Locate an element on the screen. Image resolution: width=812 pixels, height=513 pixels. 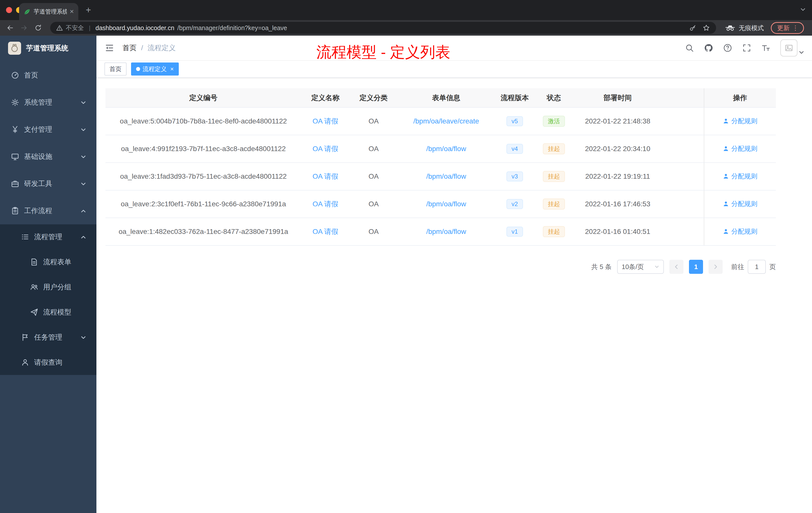
sidebar-item-infrastructure: 基础设施 is located at coordinates (48, 156).